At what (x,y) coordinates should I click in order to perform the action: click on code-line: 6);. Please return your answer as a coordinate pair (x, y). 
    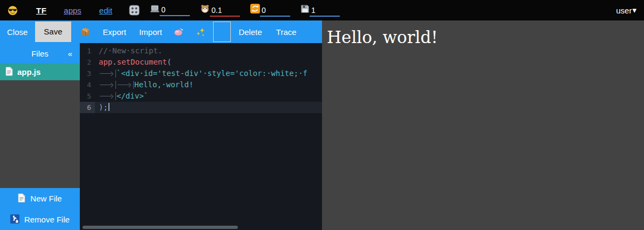
    Looking at the image, I should click on (201, 108).